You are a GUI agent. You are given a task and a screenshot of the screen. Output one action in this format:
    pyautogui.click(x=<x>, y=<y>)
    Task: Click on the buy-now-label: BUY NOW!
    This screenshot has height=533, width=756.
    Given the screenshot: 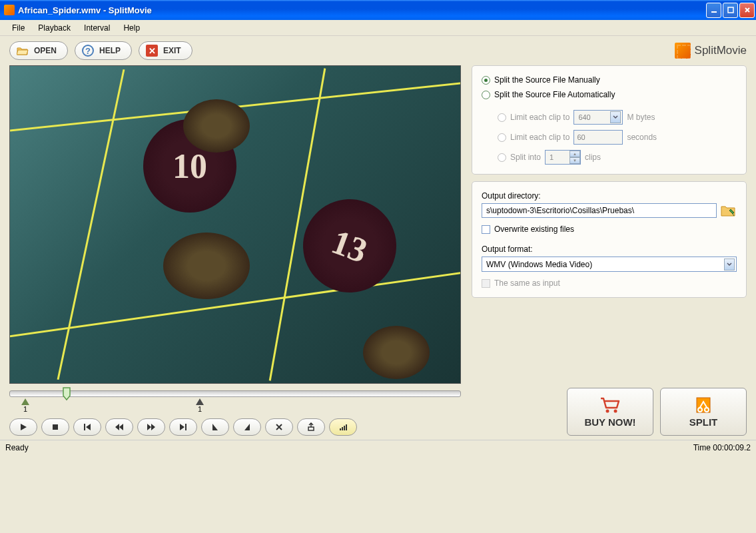 What is the action you would take?
    pyautogui.click(x=610, y=422)
    